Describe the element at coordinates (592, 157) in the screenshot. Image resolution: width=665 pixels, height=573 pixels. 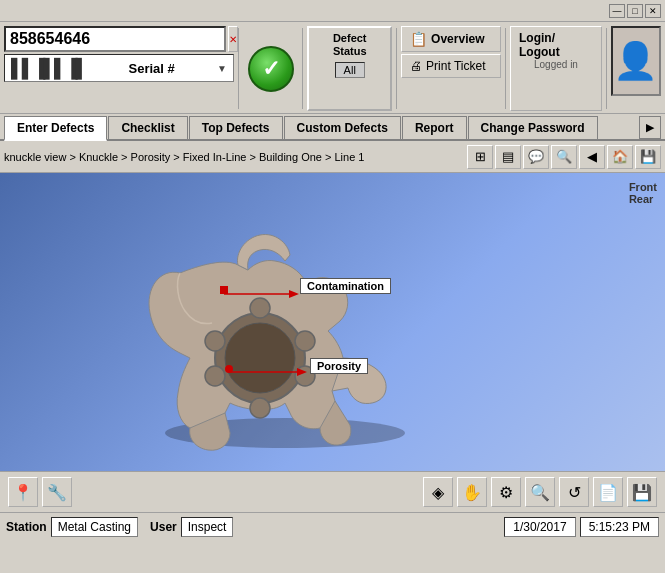
I see `back-icon: ◀` at that location.